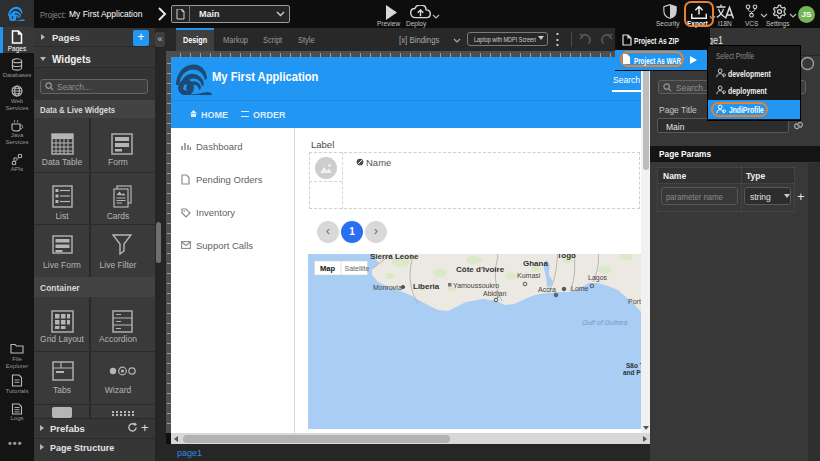 This screenshot has height=461, width=820. What do you see at coordinates (634, 302) in the screenshot?
I see `svg-text: Port` at bounding box center [634, 302].